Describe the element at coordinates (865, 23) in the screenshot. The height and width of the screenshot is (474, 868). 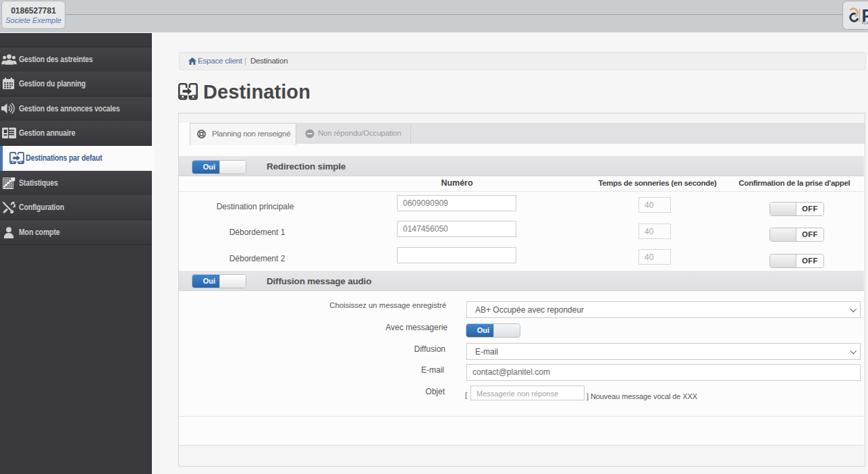
I see `svg-text: PLANI` at that location.